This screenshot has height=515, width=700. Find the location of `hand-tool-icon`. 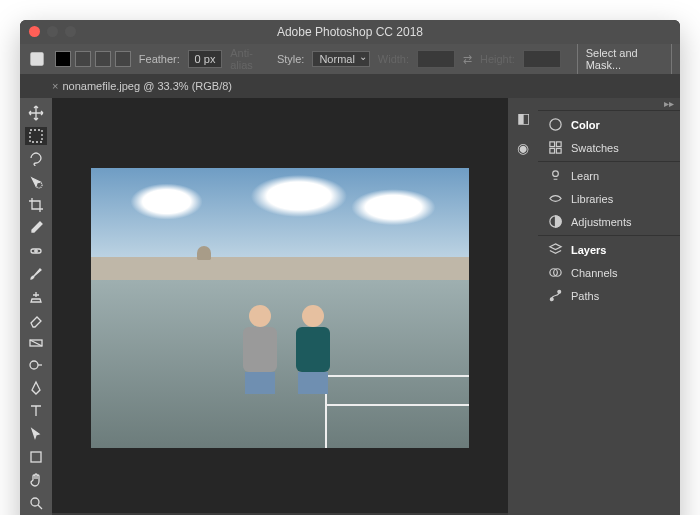

hand-tool-icon is located at coordinates (36, 480).